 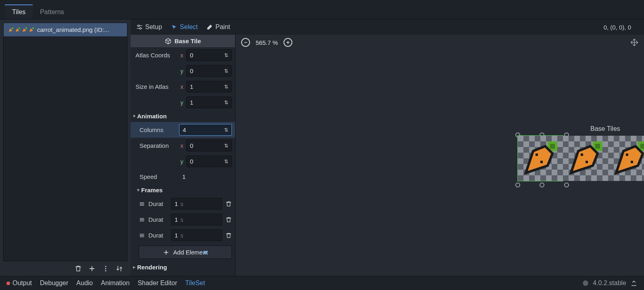 What do you see at coordinates (183, 267) in the screenshot?
I see `rendering-section: ▸ Rendering` at bounding box center [183, 267].